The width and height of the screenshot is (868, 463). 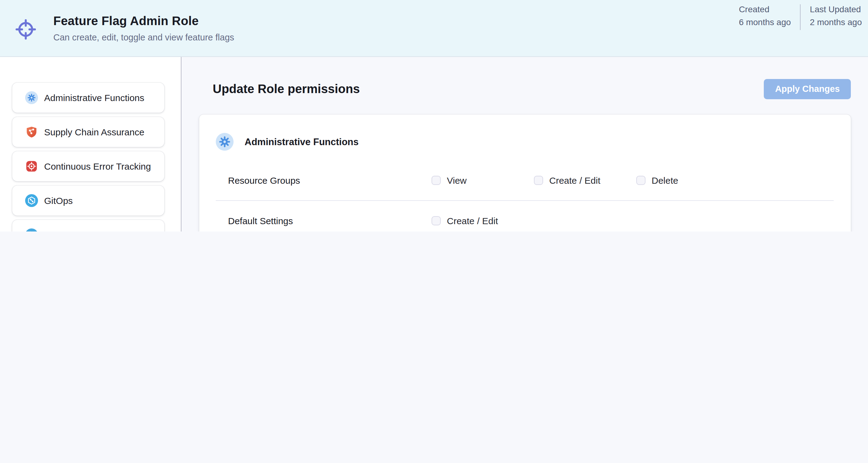 I want to click on gitops-icon, so click(x=32, y=201).